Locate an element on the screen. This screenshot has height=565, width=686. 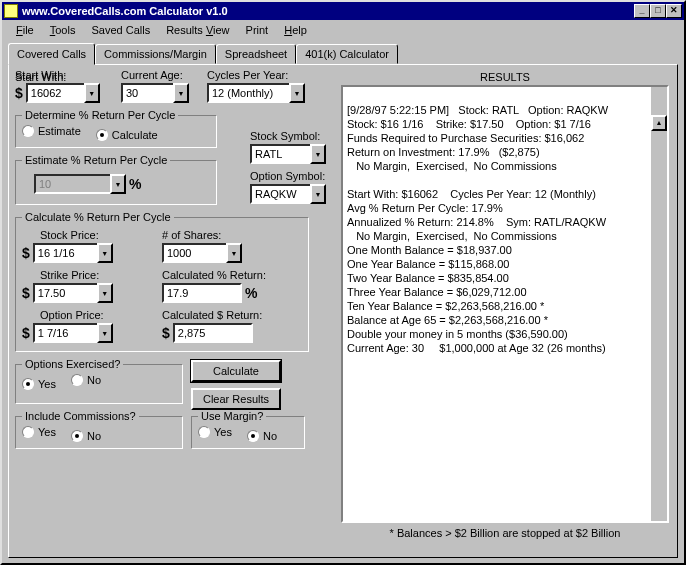
menu-file: File is located at coordinates (25, 30).